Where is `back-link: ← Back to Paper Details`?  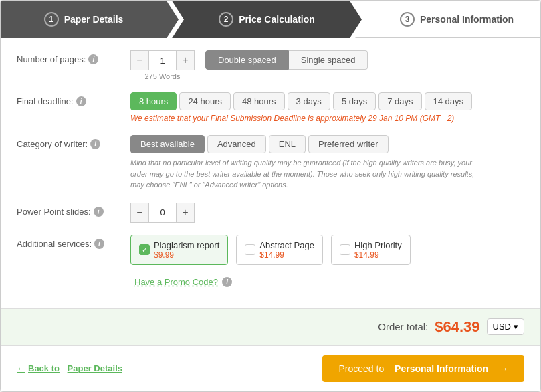
back-link: ← Back to Paper Details is located at coordinates (70, 368).